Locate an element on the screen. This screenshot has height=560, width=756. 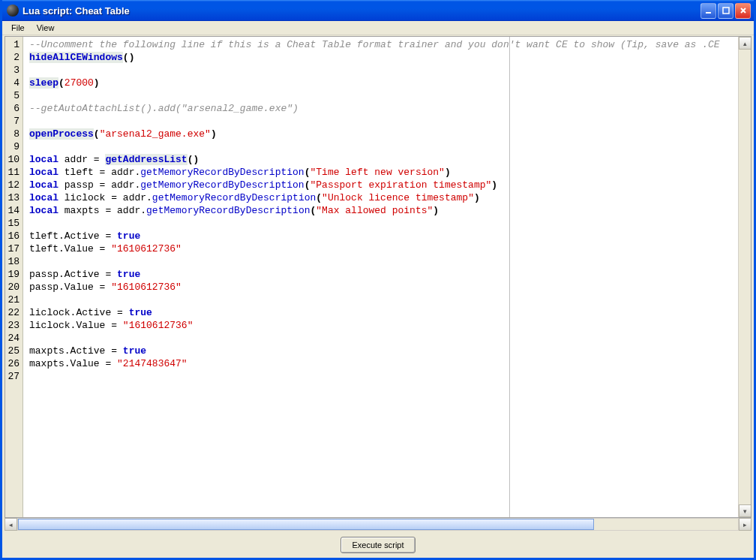
code-line: local liclock = addr.getMemoryRecordByDe… is located at coordinates (384, 198).